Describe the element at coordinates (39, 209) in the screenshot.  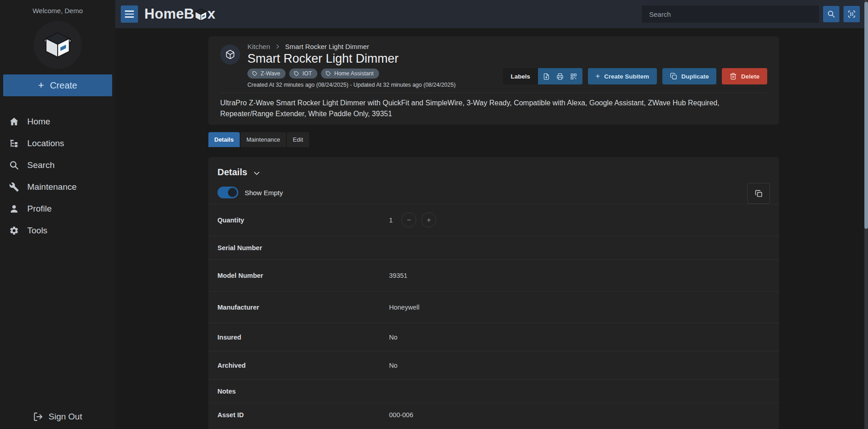
I see `sidebar-item-label: Profile` at that location.